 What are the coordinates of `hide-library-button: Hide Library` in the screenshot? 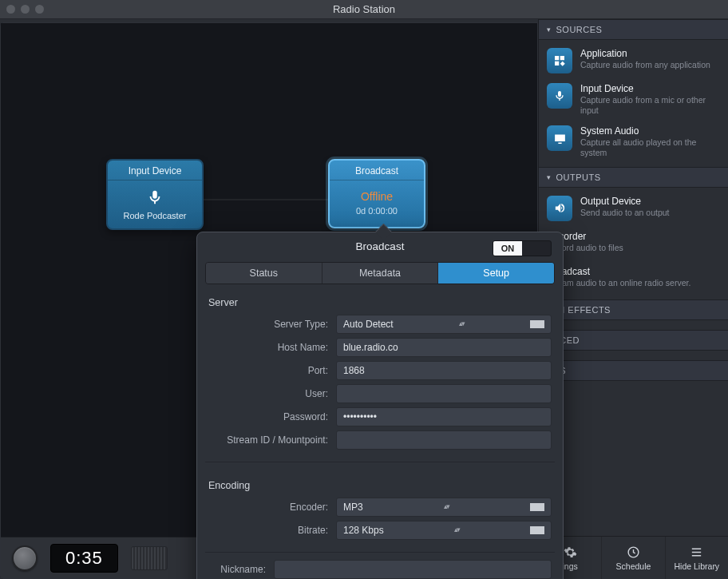 It's located at (696, 557).